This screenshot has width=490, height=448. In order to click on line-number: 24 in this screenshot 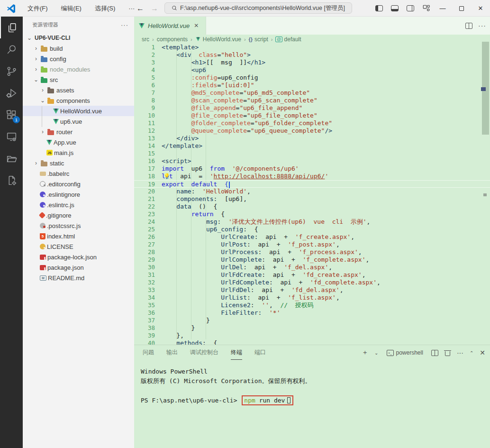, I will do `click(145, 222)`.